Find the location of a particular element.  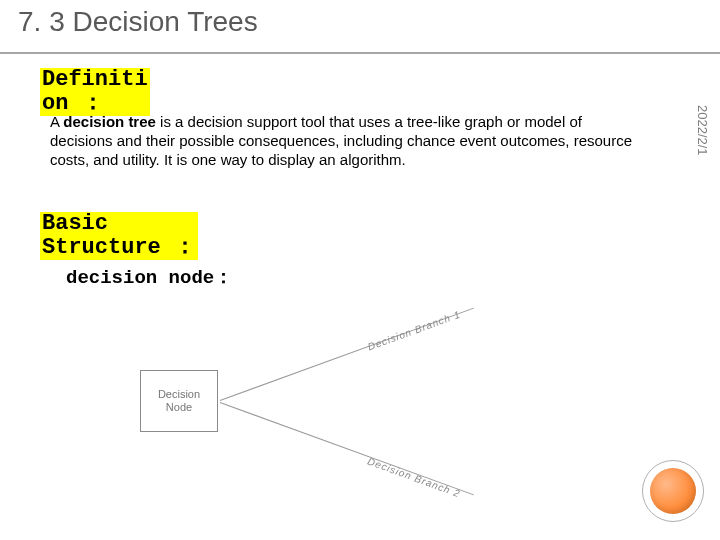

page-title: 7. 3 Decision Trees is located at coordinates (138, 22).